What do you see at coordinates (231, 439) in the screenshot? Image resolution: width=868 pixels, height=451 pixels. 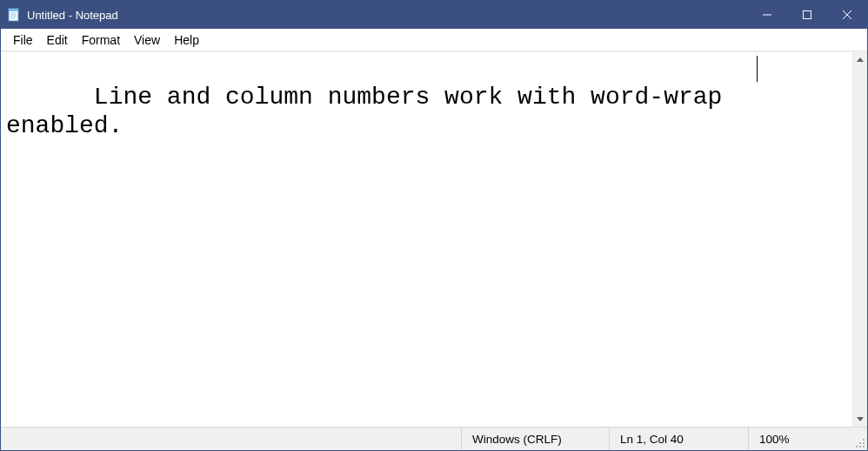 I see `status-spacer` at bounding box center [231, 439].